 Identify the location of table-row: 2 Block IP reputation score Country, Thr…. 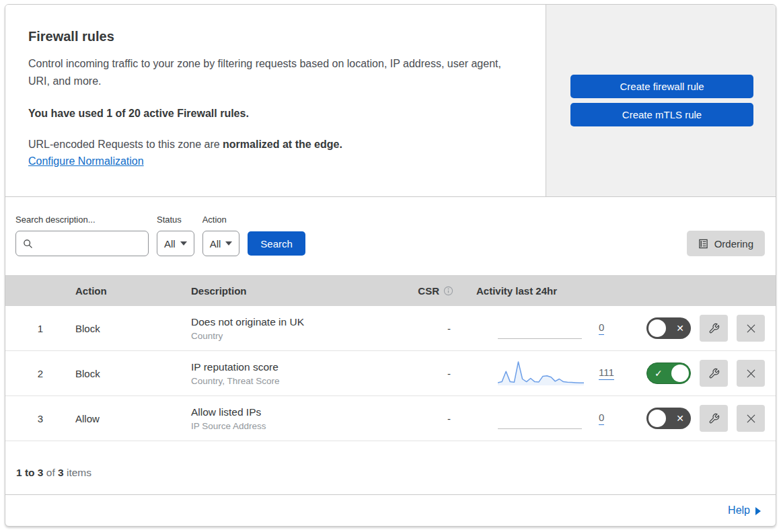
(390, 374).